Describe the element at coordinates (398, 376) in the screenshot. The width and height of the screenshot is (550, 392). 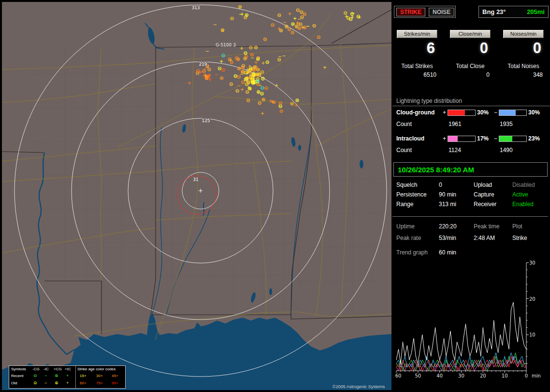
I see `svg-text: 60` at that location.